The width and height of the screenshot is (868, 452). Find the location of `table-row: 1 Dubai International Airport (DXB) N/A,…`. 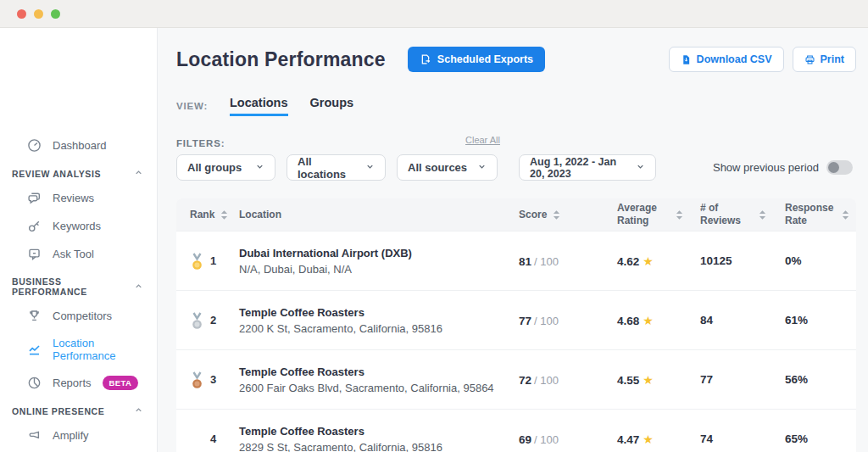

table-row: 1 Dubai International Airport (DXB) N/A,… is located at coordinates (516, 260).